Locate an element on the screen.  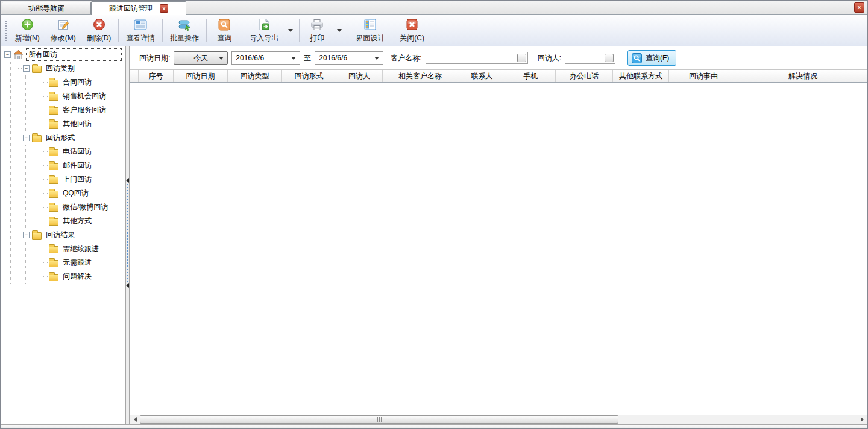
column-header-solve-status: 解决情况 is located at coordinates (803, 76).